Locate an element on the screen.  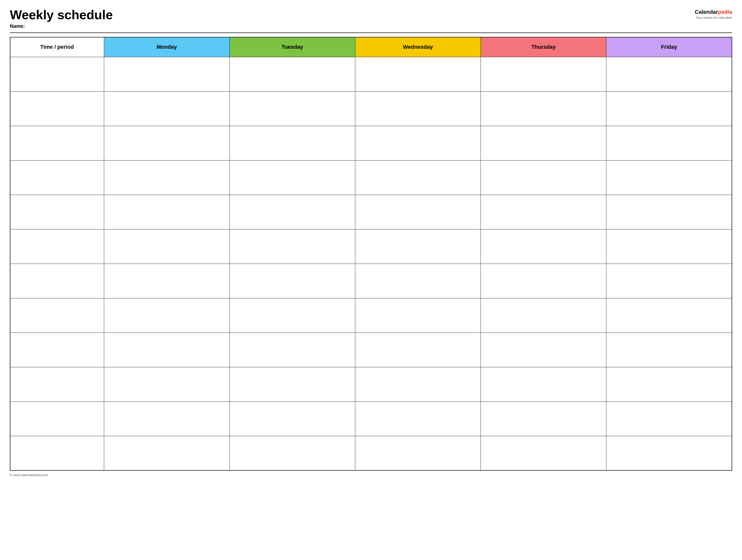
title-section: Weekly schedule Name: is located at coordinates (61, 18).